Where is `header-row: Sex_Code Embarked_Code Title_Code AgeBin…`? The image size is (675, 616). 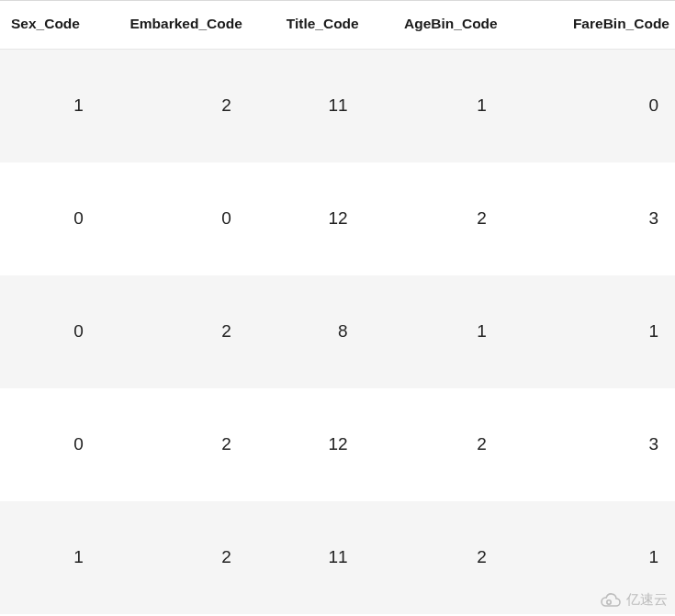 header-row: Sex_Code Embarked_Code Title_Code AgeBin… is located at coordinates (338, 26).